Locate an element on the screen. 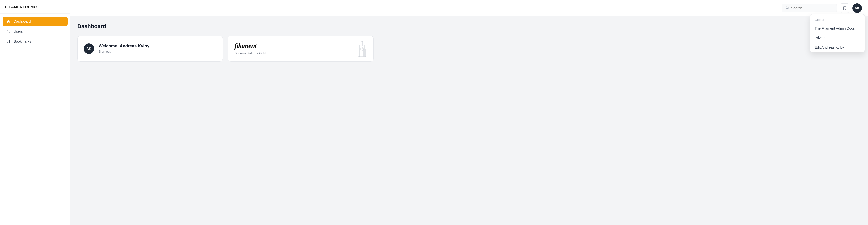 This screenshot has height=225, width=868. dashboard-cards: AK Welcome, Andreas Kviby Sign out filam… is located at coordinates (469, 49).